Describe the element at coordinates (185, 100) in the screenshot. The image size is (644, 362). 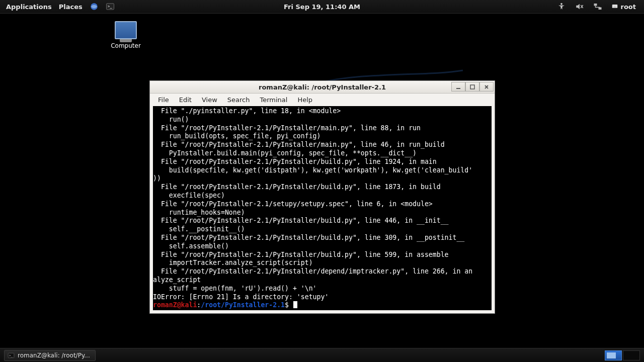
I see `menu-edit: Edit` at that location.